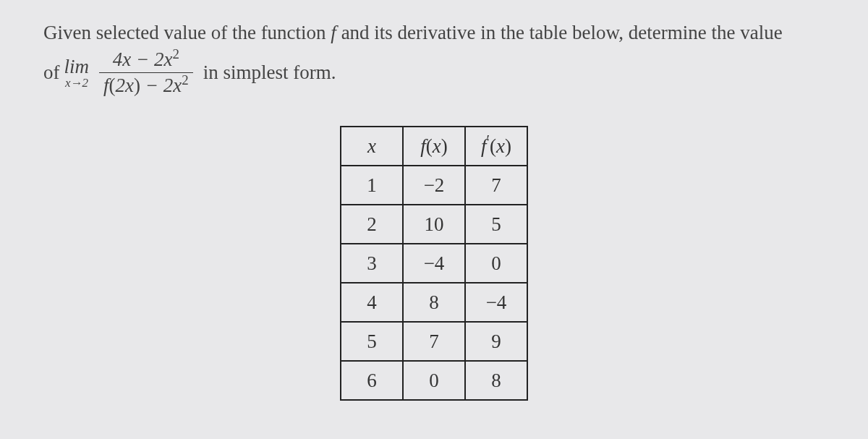 This screenshot has width=868, height=439. I want to click on fpx-f: f, so click(484, 146).